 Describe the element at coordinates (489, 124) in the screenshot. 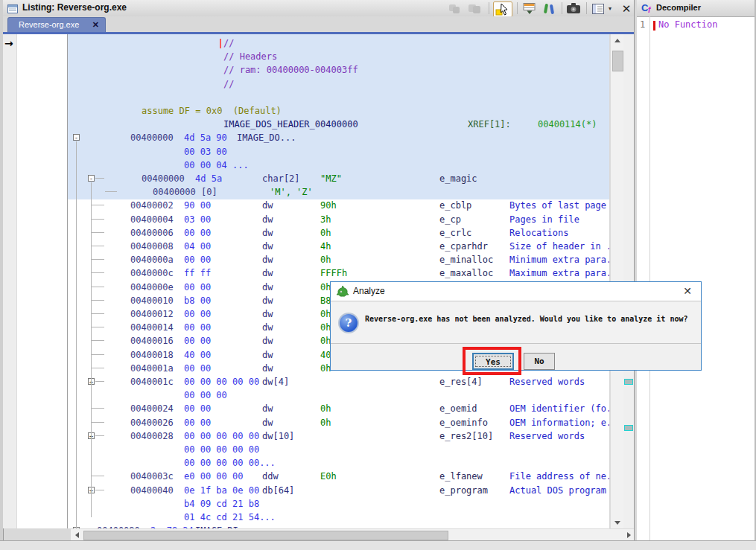

I see `xref-header: XREF[1]:` at that location.